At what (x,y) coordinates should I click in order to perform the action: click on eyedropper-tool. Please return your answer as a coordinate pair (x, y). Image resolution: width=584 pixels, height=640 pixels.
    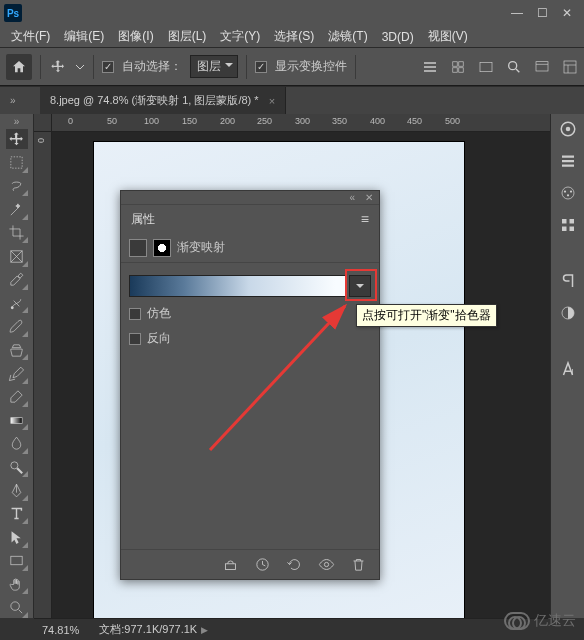
    Looking at the image, I should click on (17, 280).